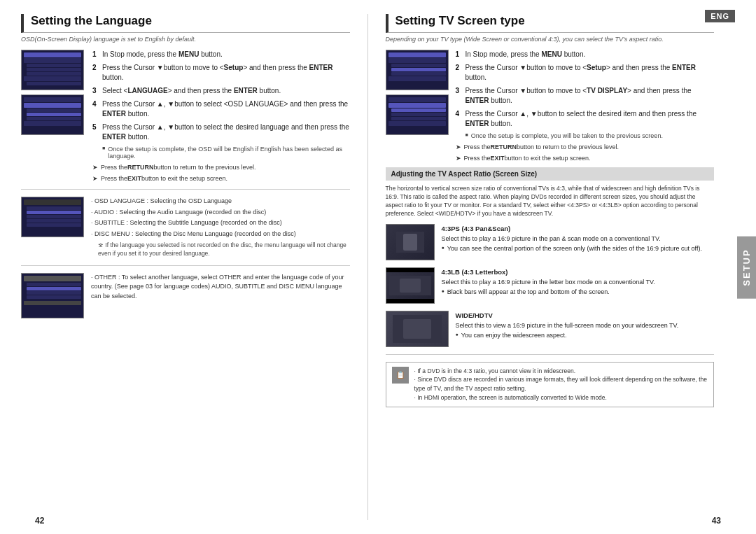 Image resolution: width=756 pixels, height=534 pixels. What do you see at coordinates (221, 73) in the screenshot?
I see `step-2: 2 Press the Cursor ▼button to move to <S…` at bounding box center [221, 73].